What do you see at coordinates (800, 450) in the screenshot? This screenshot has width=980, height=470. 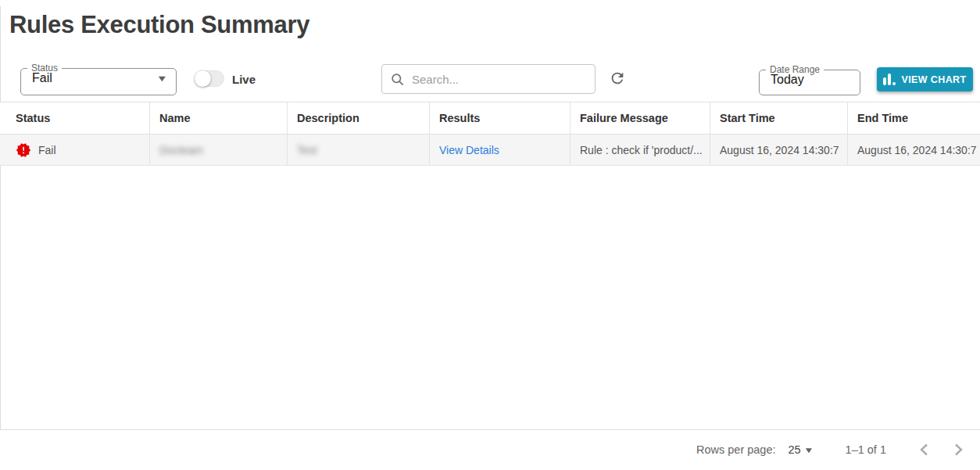 I see `rows-per-page-select: 25 ▼` at bounding box center [800, 450].